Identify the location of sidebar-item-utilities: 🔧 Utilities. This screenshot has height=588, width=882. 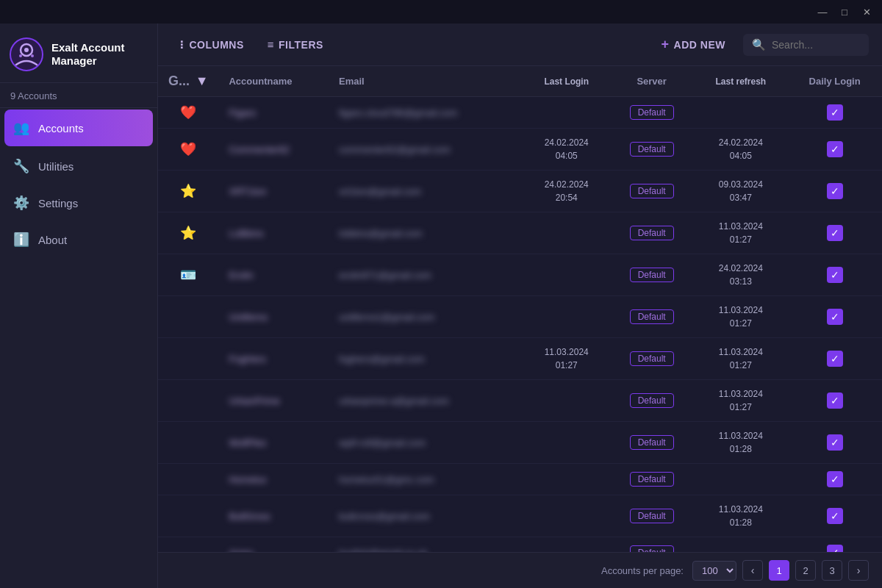
(79, 166).